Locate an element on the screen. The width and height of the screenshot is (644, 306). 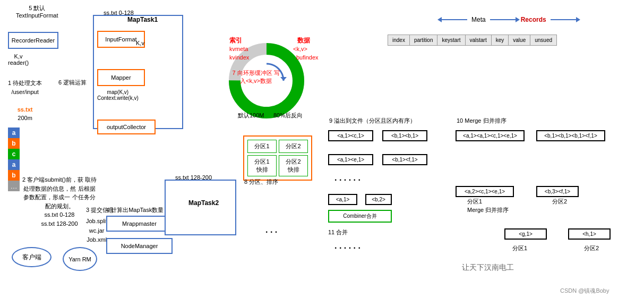
kvmeta-label: kvmeta is located at coordinates (239, 49).